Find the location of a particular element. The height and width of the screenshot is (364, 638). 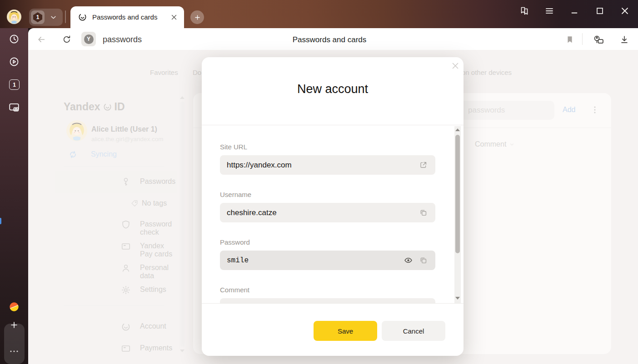

url-text: passwords is located at coordinates (122, 40).